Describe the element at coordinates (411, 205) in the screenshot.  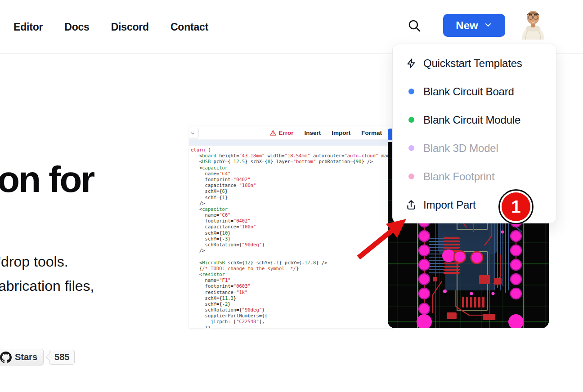
I see `upload-icon` at that location.